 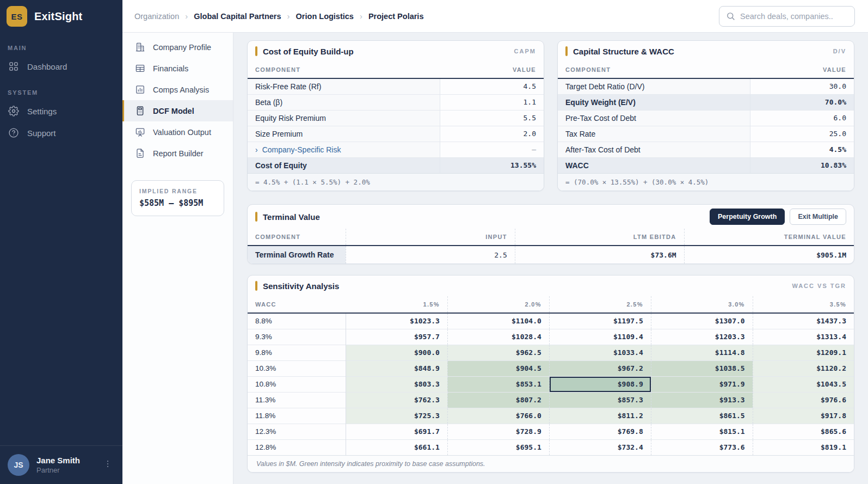 I want to click on sidebar-item-dashboard: Dashboard, so click(x=61, y=66).